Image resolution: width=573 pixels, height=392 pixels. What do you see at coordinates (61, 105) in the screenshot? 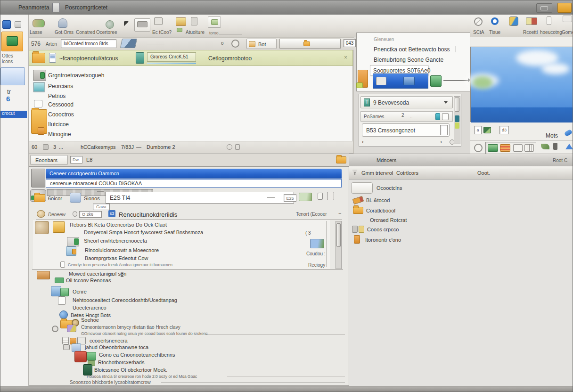
I see `nav-item-3: Cessoood` at bounding box center [61, 105].